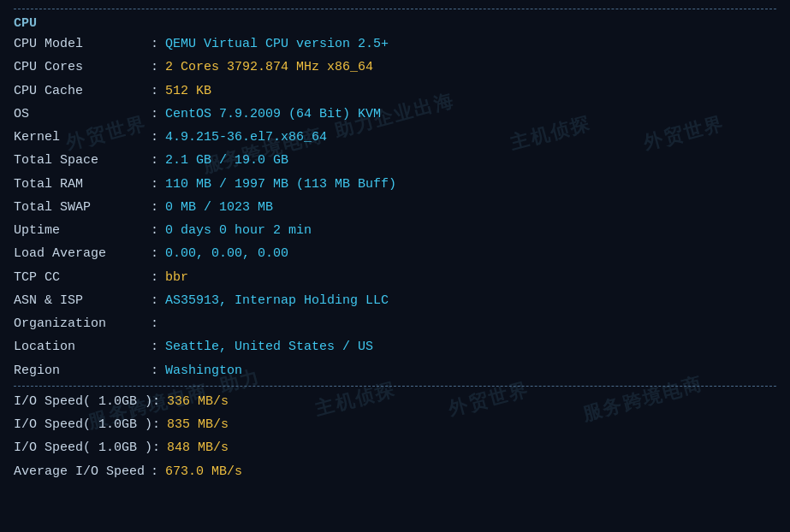 This screenshot has width=790, height=532. Describe the element at coordinates (395, 323) in the screenshot. I see `table-row: Organization:` at that location.